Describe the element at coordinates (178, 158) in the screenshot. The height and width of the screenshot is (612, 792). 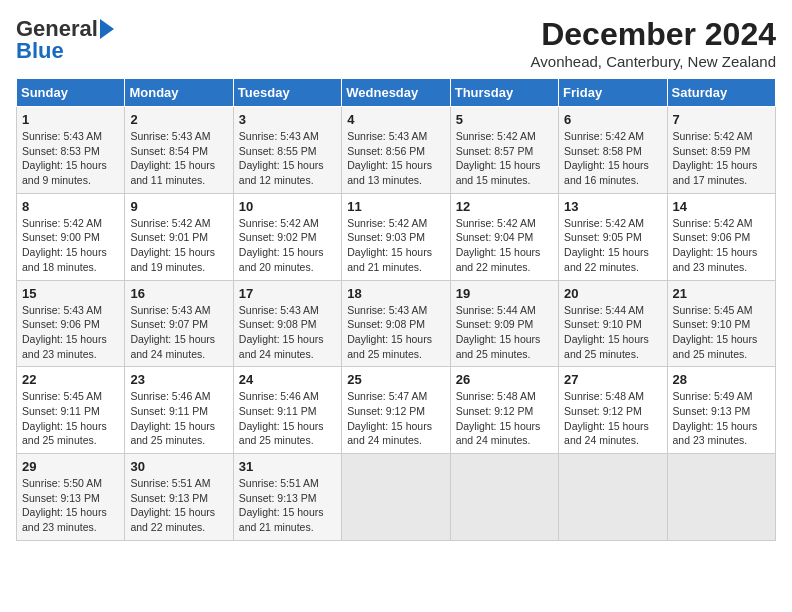
I see `day-info: Sunrise: 5:43 AMSunset: 8:54 PMDaylight:…` at that location.